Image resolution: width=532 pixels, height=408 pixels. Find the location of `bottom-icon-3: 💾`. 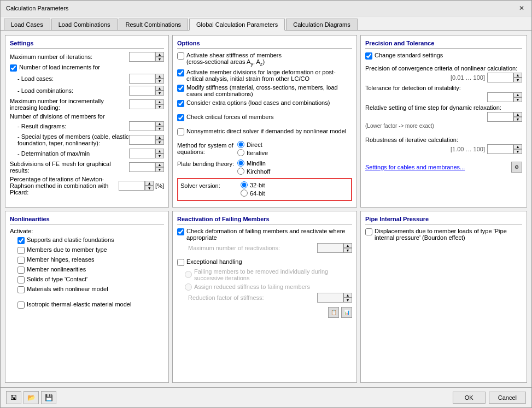

bottom-icon-3: 💾 is located at coordinates (49, 398).